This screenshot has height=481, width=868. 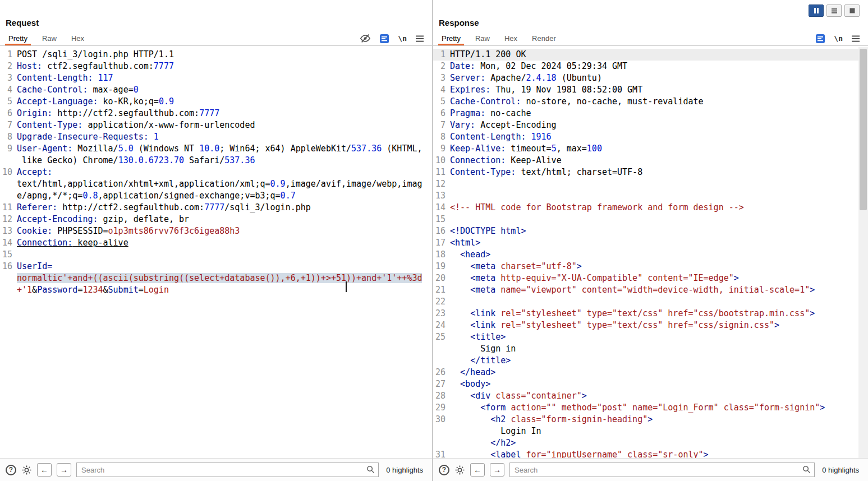 What do you see at coordinates (654, 361) in the screenshot?
I see `line-content: </title>` at bounding box center [654, 361].